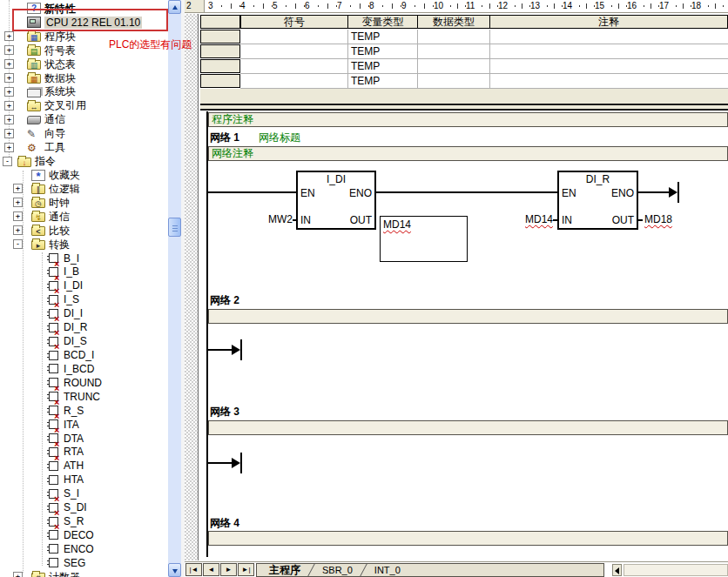  Describe the element at coordinates (84, 507) in the screenshot. I see `tree-item: S_DI` at that location.